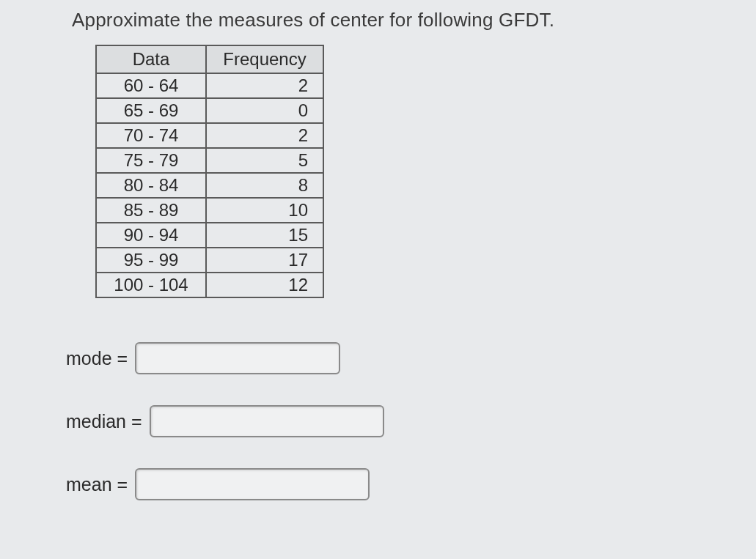 This screenshot has height=559, width=756. Describe the element at coordinates (210, 235) in the screenshot. I see `table-row: 90 - 94 15` at that location.